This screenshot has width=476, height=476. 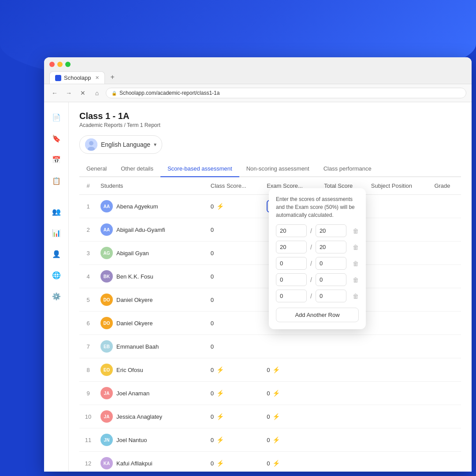 I want to click on popup-input-2a, so click(x=291, y=247).